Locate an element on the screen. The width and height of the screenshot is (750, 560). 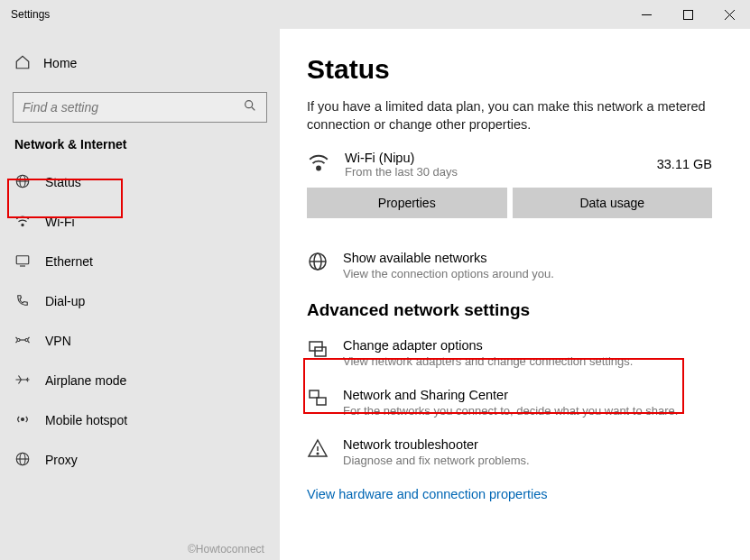
window-title: Settings is located at coordinates (31, 14).